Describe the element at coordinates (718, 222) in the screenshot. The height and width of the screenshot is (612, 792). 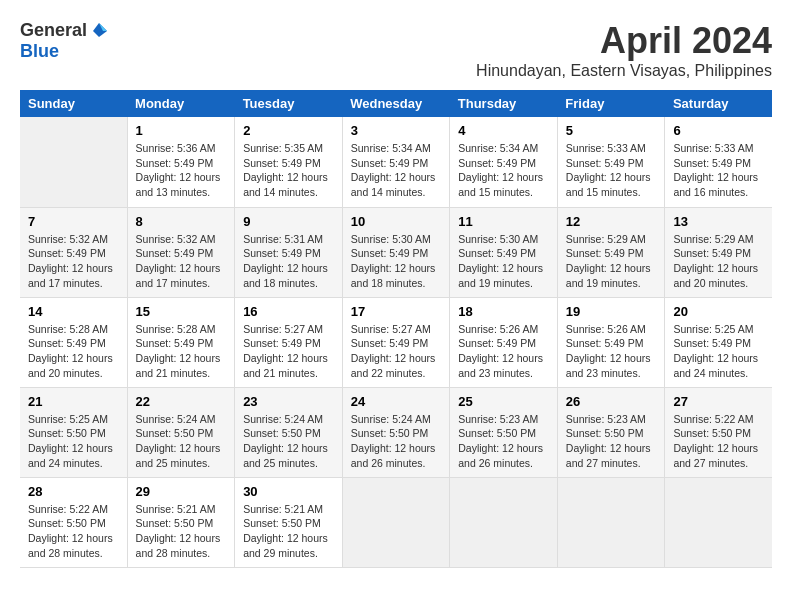
I see `day-number: 13` at that location.